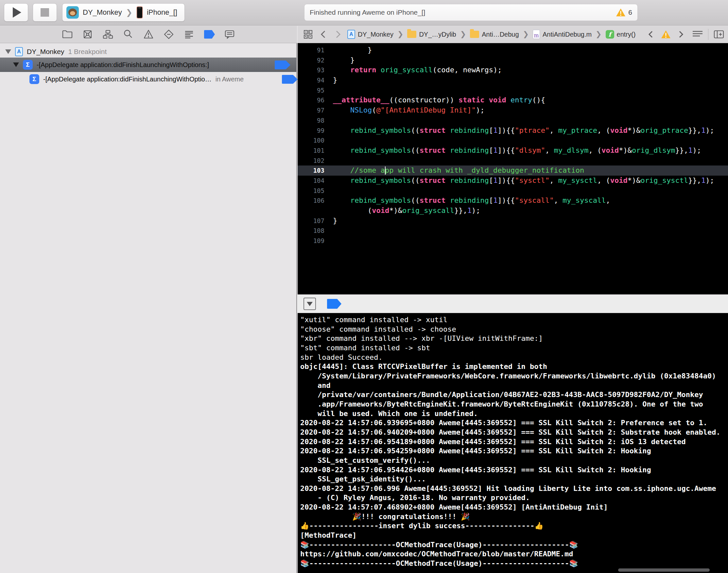  I want to click on code-line: 108, so click(513, 231).